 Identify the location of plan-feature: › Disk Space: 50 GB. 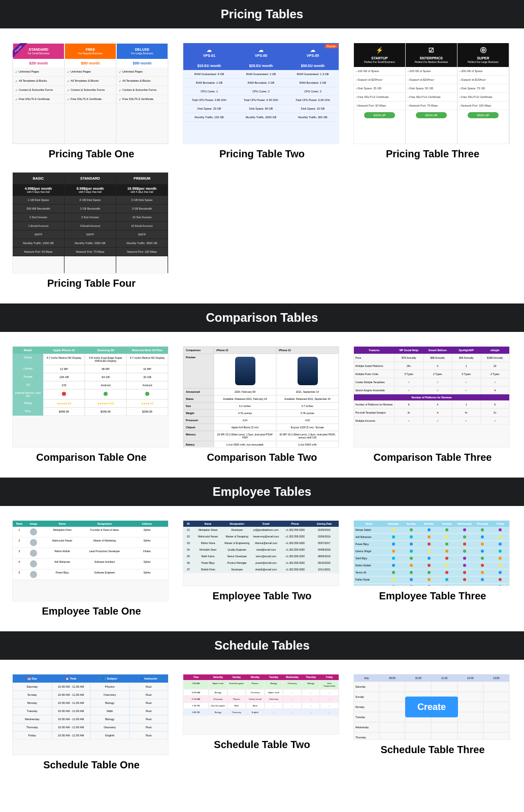
(432, 88).